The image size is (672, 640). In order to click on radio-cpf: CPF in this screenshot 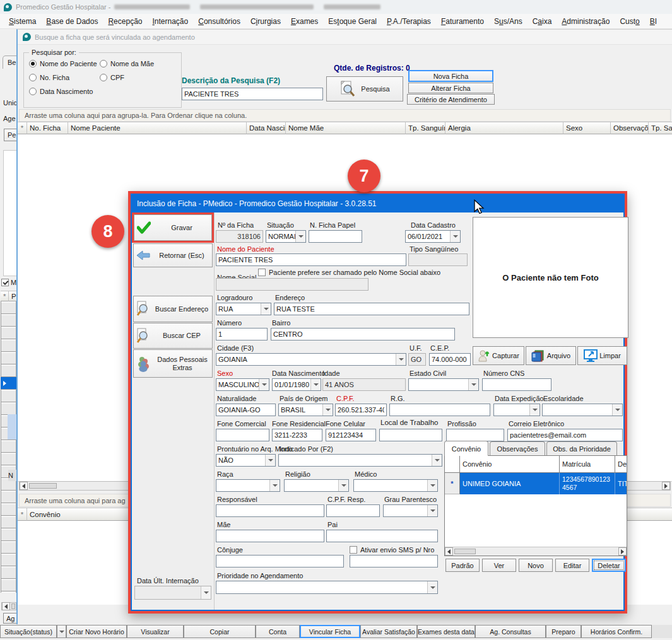, I will do `click(112, 78)`.